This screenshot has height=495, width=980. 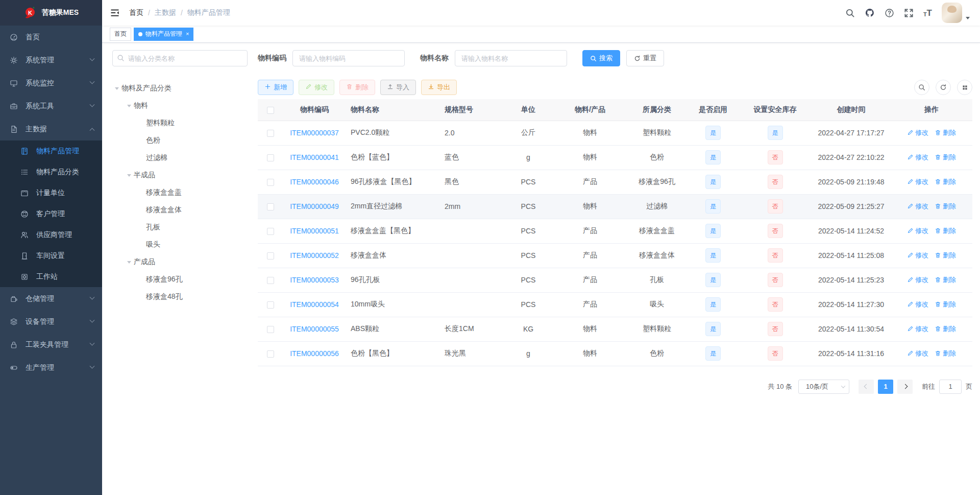 I want to click on sidebar-item: 系统监控, so click(x=51, y=83).